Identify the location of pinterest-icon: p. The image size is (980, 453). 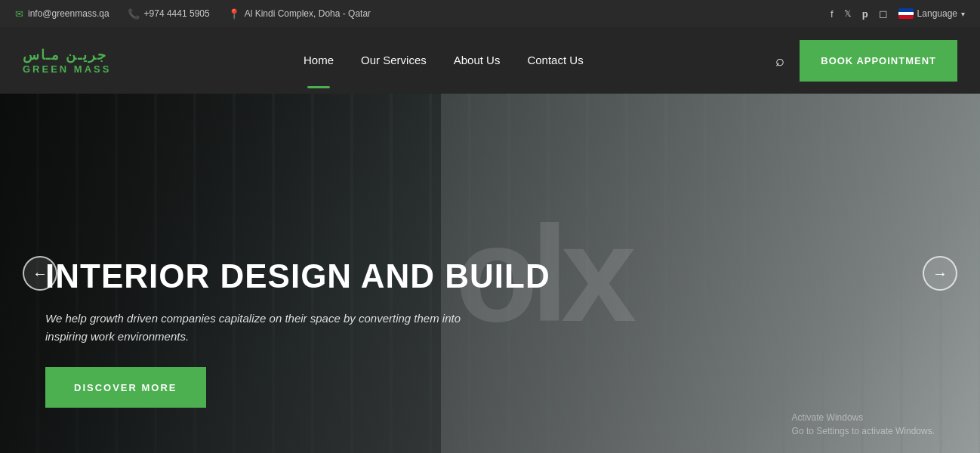
(865, 14).